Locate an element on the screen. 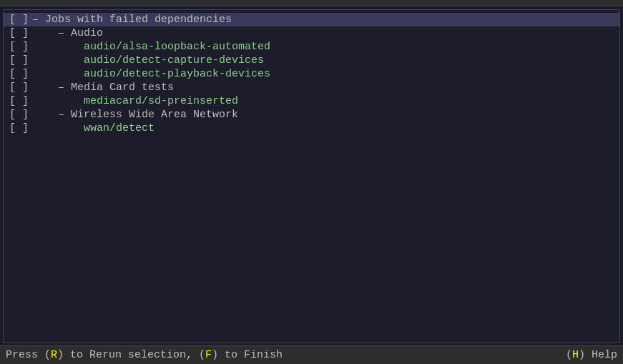 The width and height of the screenshot is (623, 364). list-item: [ ] – Media Card tests is located at coordinates (312, 87).